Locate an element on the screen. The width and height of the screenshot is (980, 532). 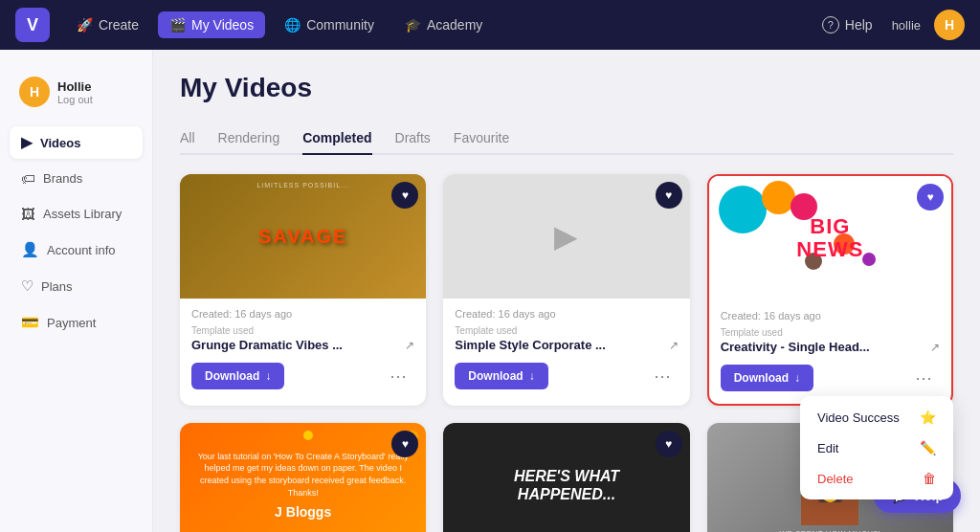
video-card-3: BIGNEWS ♥ Created: 16 days ago Template … is located at coordinates (831, 290).